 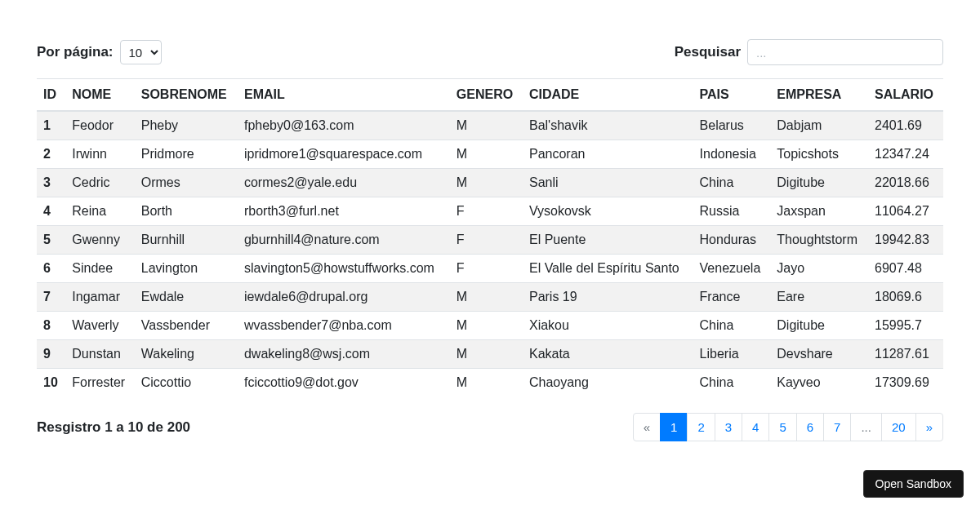 I want to click on page-next-link: », so click(x=929, y=428).